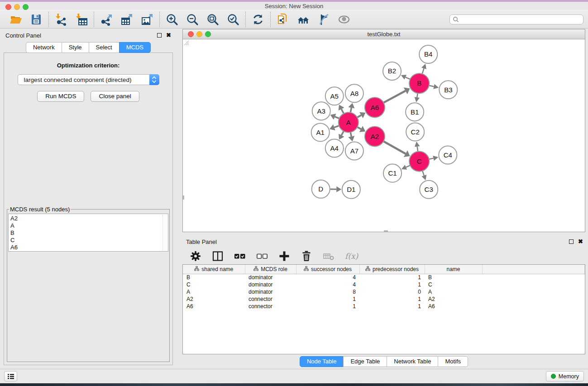 This screenshot has height=386, width=588. I want to click on refresh-icon, so click(258, 19).